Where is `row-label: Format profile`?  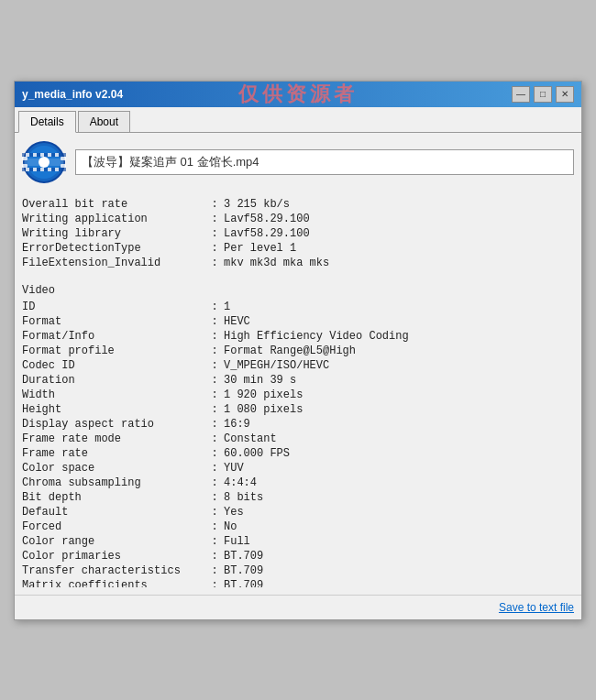 row-label: Format profile is located at coordinates (114, 351).